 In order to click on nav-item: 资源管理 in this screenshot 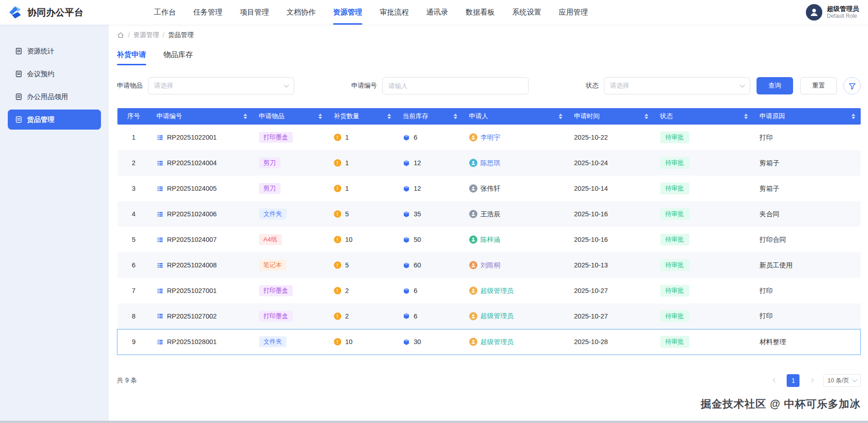, I will do `click(348, 12)`.